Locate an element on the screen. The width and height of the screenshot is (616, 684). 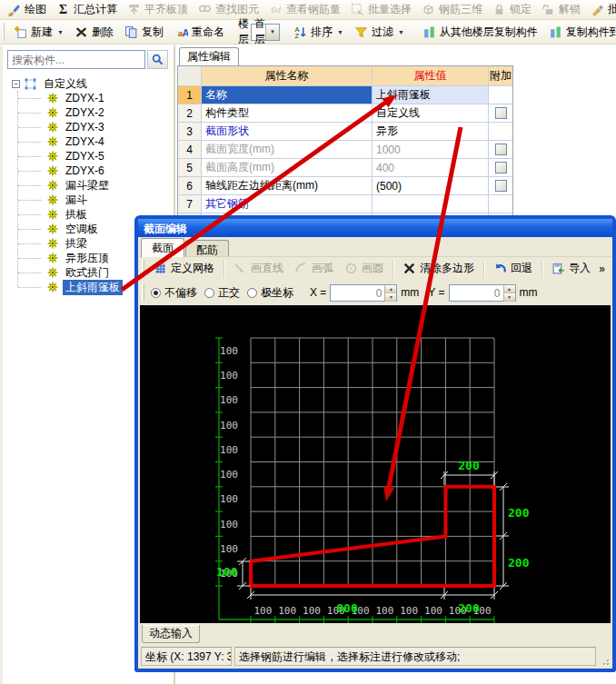
property-value: 400 is located at coordinates (431, 168).